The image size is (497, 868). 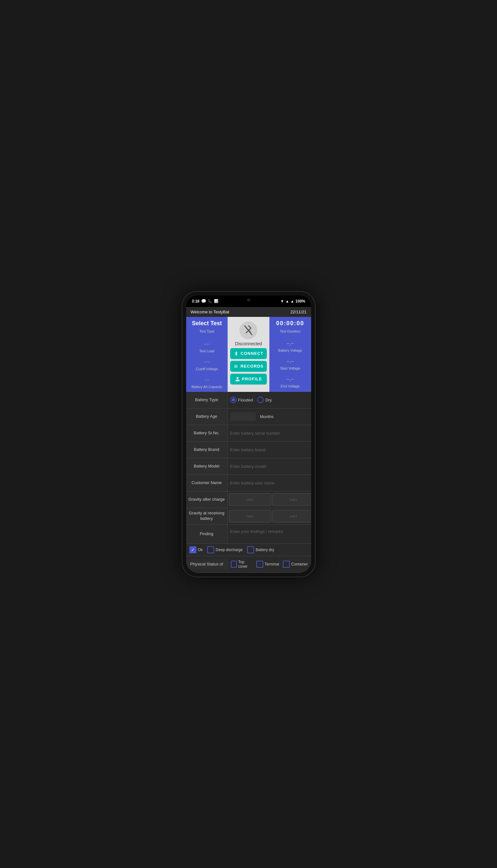 What do you see at coordinates (207, 499) in the screenshot?
I see `gravity-after-charge-label: Gravity after charge` at bounding box center [207, 499].